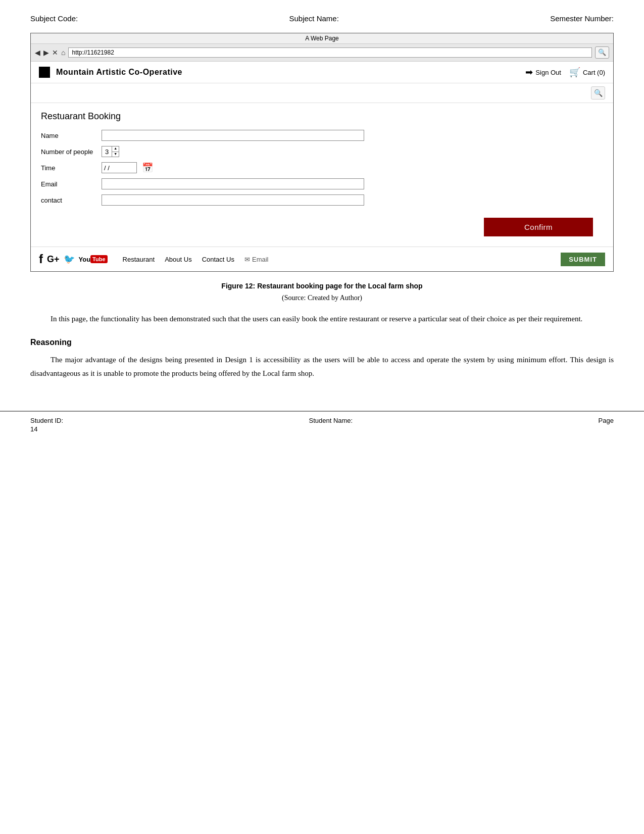 This screenshot has width=644, height=834. Describe the element at coordinates (322, 168) in the screenshot. I see `time-row: Time 📅` at that location.